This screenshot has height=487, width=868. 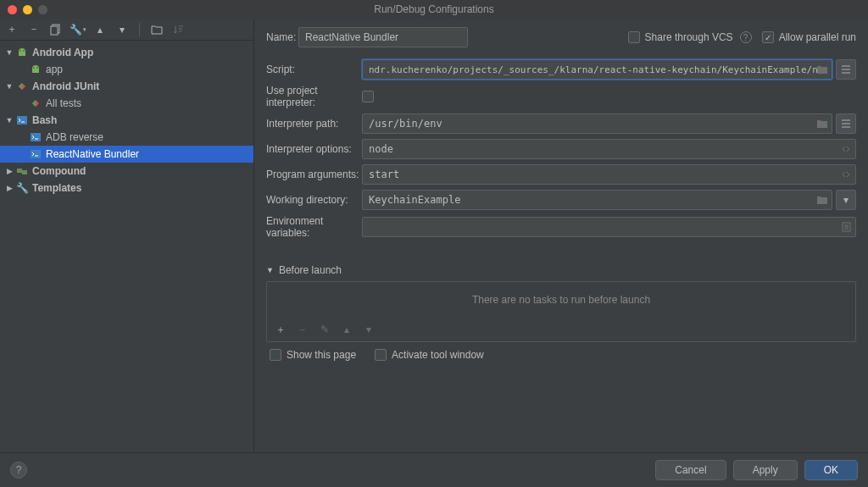 I want to click on move-down-button: ▾, so click(x=122, y=30).